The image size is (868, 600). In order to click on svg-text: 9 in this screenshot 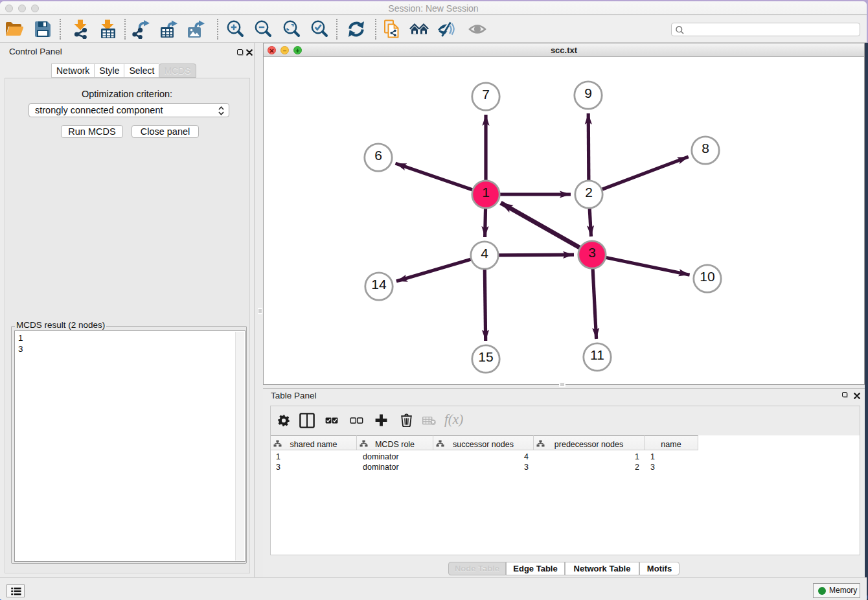, I will do `click(588, 93)`.